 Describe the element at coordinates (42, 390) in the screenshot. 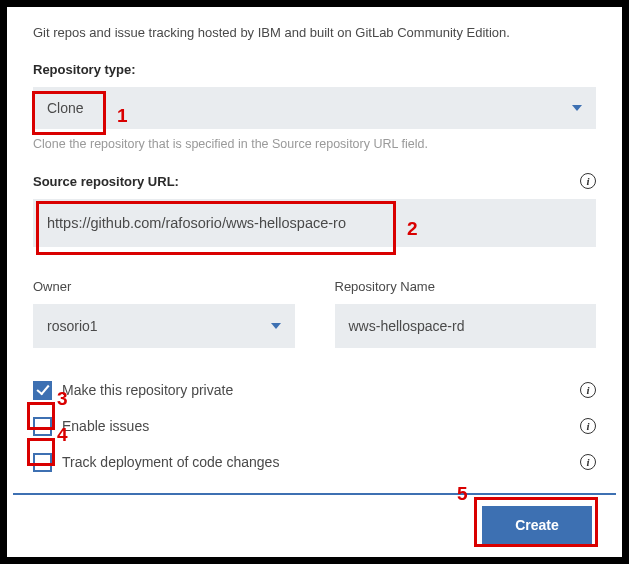

I see `checkbox-private` at that location.